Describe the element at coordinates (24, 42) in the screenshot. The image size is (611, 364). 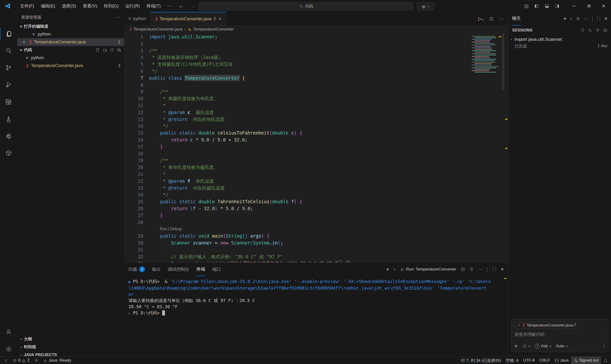
I see `close-icon: ×` at that location.